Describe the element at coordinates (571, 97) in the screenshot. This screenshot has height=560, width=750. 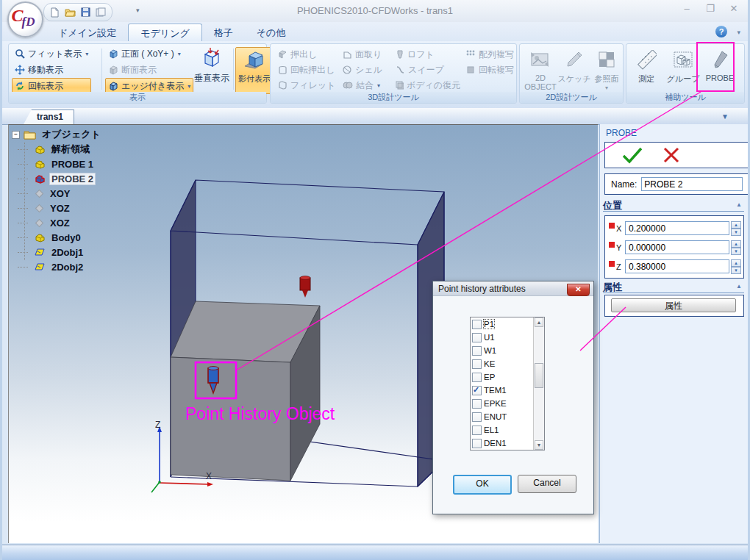
I see `group-2d-tools-caption: 2D設計ツール` at that location.